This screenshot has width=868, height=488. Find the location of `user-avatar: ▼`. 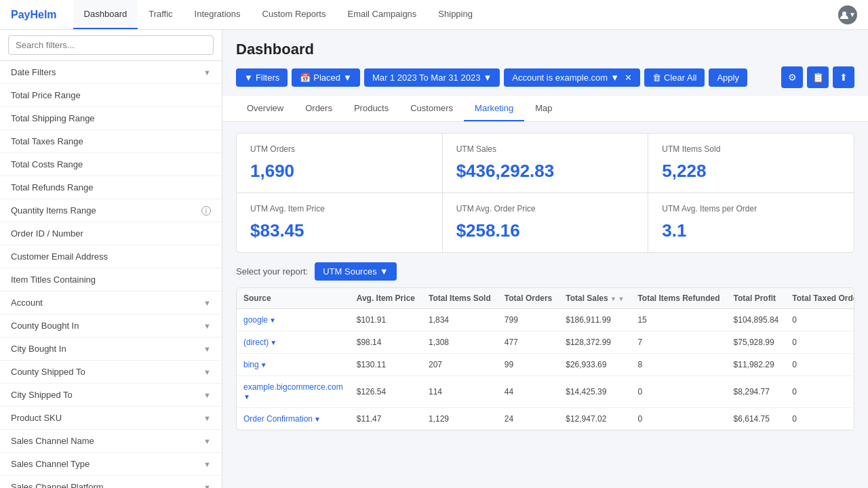

user-avatar: ▼ is located at coordinates (848, 15).